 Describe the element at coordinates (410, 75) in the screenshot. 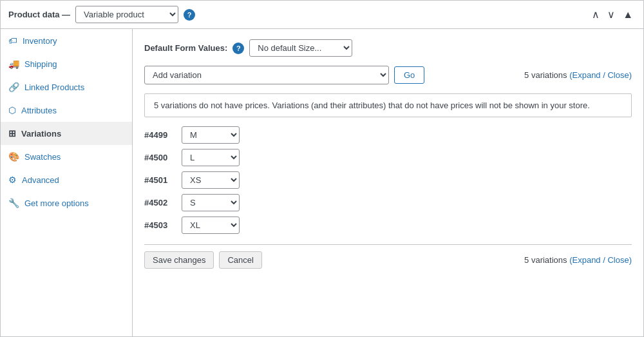

I see `go-button: Go` at that location.